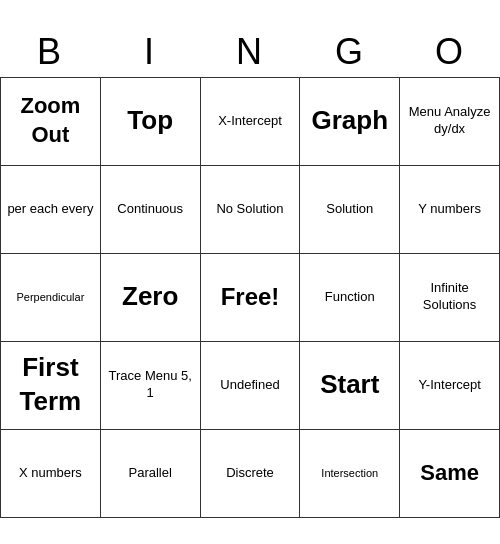 Image resolution: width=500 pixels, height=544 pixels. Describe the element at coordinates (150, 473) in the screenshot. I see `bingo-cell: Parallel` at that location.